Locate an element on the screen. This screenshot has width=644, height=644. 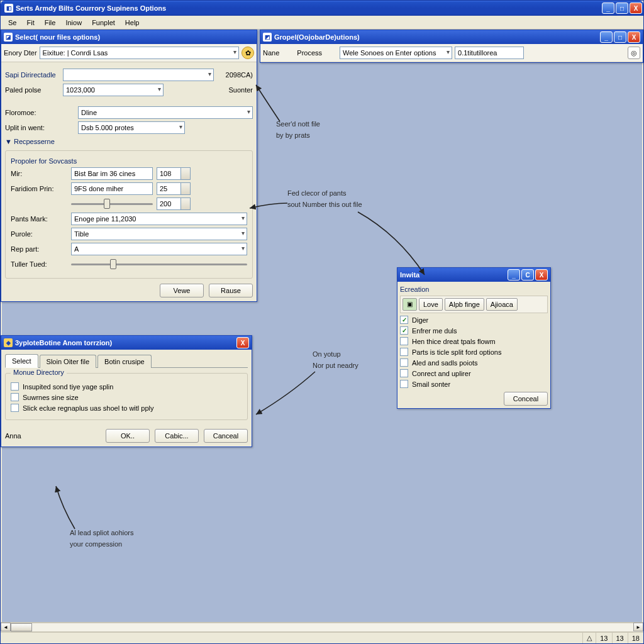
dialog-yplote-icon: ◆ is located at coordinates (8, 343).